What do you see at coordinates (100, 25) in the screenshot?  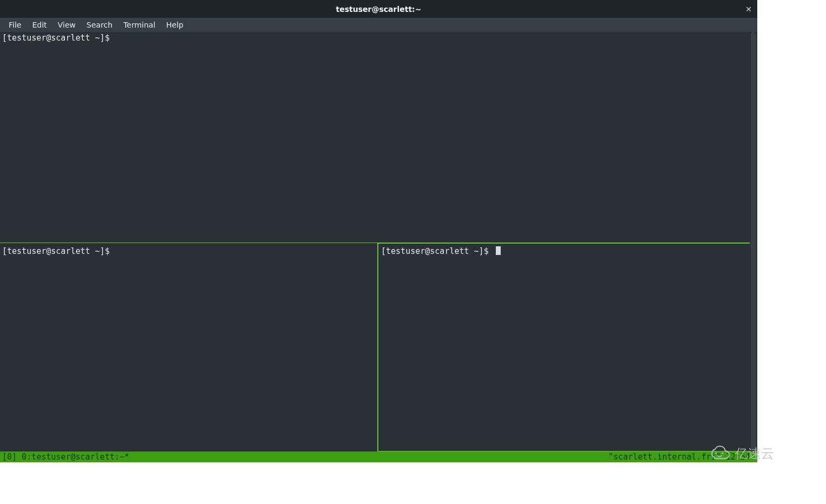 I see `menu-search: Search` at bounding box center [100, 25].